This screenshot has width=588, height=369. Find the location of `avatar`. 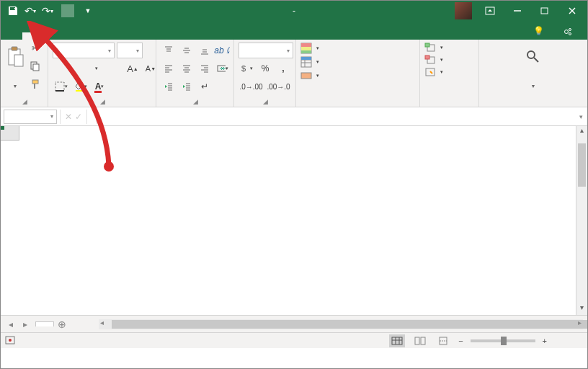

avatar is located at coordinates (463, 11).